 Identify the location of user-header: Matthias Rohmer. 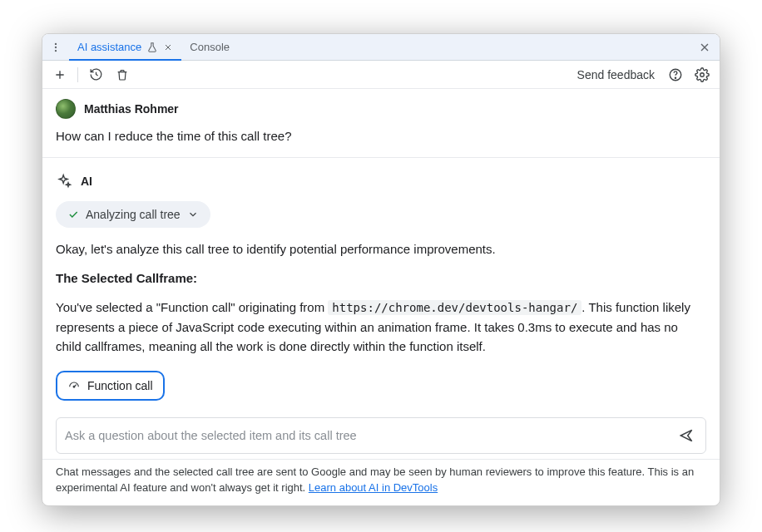
(381, 109).